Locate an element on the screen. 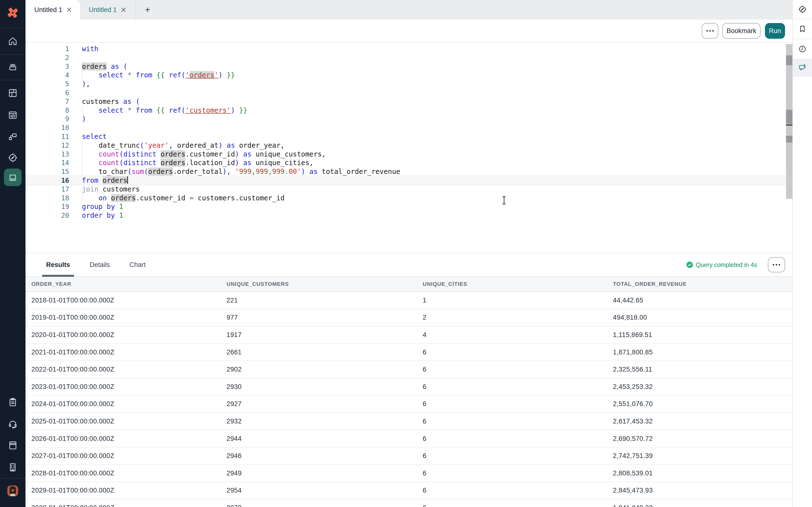  bookmark-icon is located at coordinates (803, 29).